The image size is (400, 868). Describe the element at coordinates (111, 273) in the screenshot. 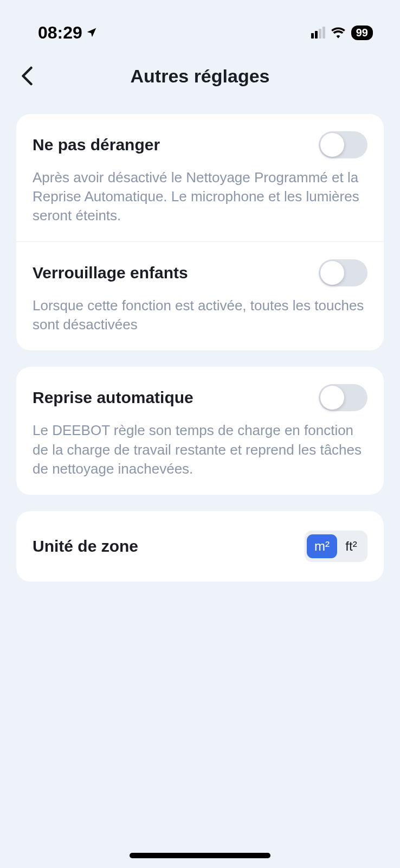

I see `setting-child-lock-title: Verrouillage enfants` at that location.